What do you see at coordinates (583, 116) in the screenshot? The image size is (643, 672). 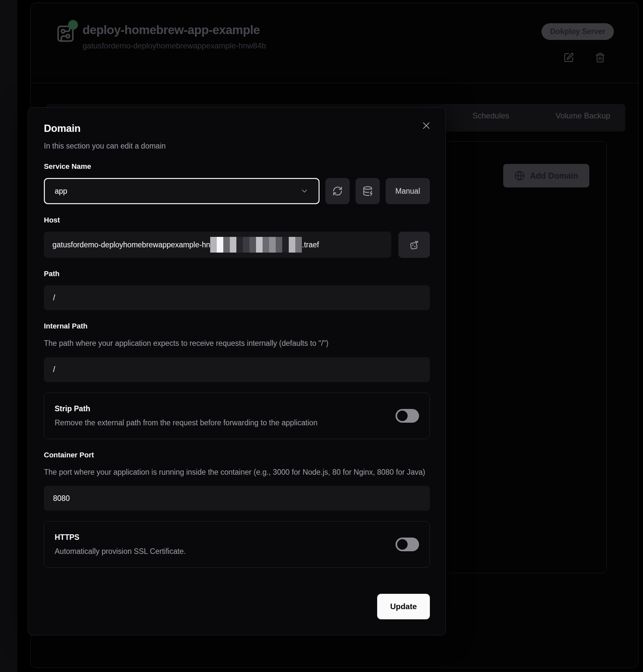 I see `tab-volume-backup: Volume Backup` at bounding box center [583, 116].